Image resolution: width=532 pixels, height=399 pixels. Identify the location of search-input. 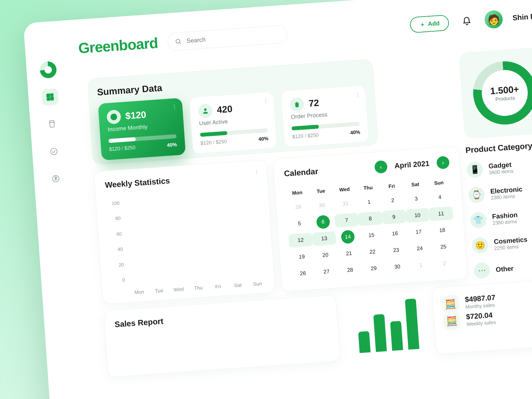
(227, 38).